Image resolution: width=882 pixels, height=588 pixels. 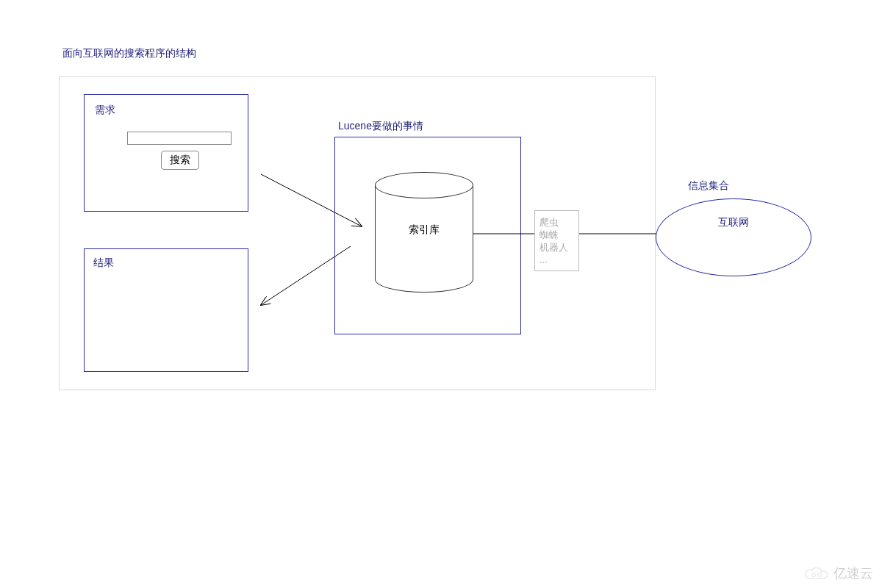 What do you see at coordinates (424, 230) in the screenshot?
I see `index-store-label: 索引库` at bounding box center [424, 230].